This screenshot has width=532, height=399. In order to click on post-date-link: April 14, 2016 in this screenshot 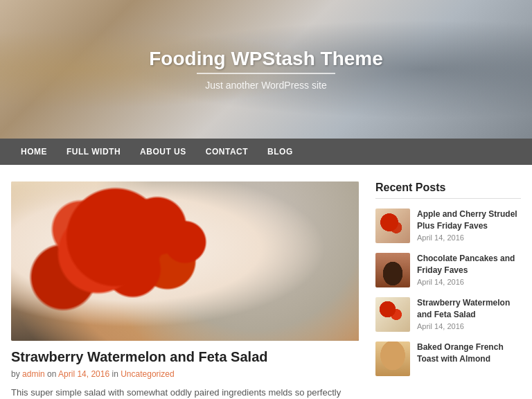, I will do `click(84, 374)`.